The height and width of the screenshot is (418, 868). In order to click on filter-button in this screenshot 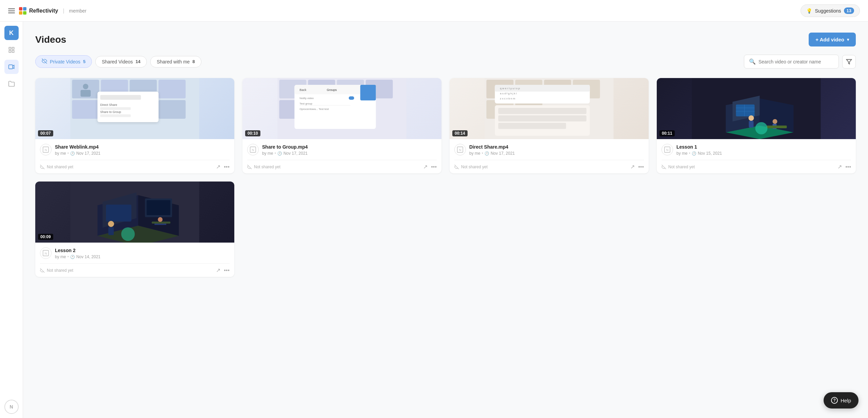, I will do `click(849, 62)`.